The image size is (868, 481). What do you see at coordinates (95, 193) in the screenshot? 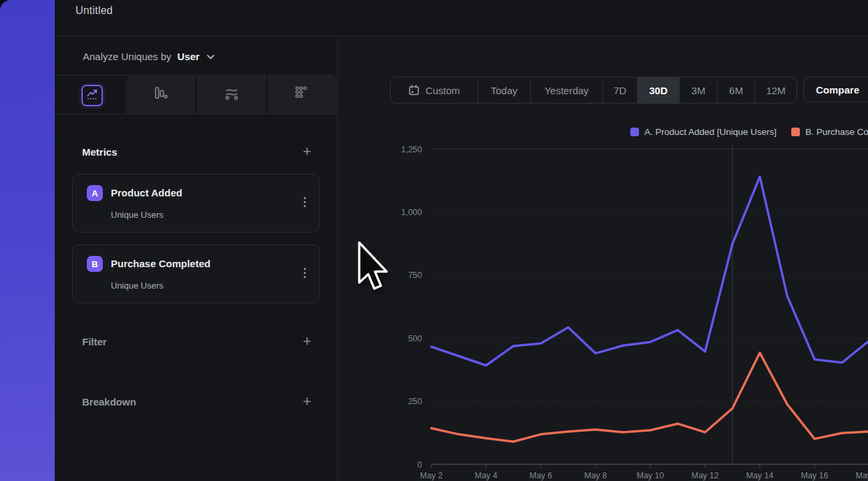
I see `metric-badge: A` at bounding box center [95, 193].